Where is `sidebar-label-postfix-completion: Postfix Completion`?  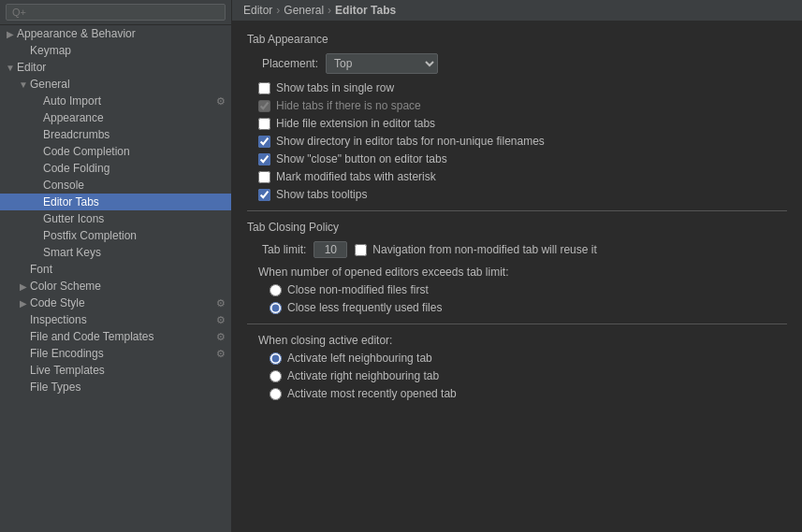 sidebar-label-postfix-completion: Postfix Completion is located at coordinates (90, 236).